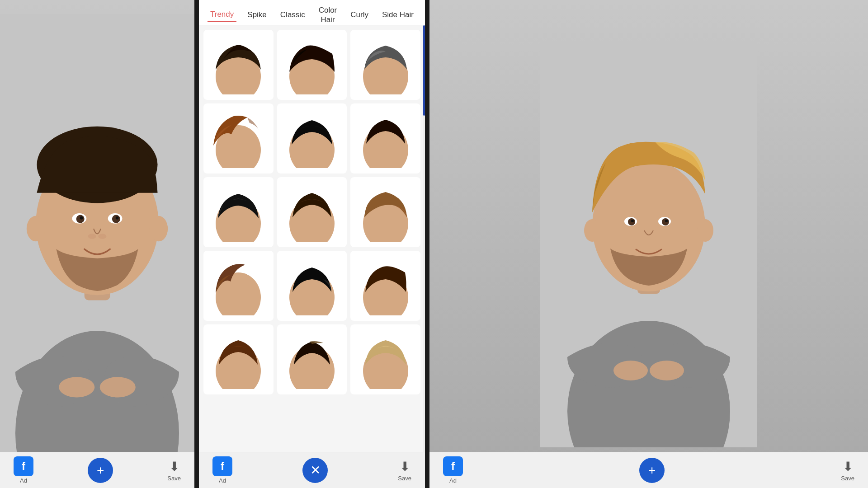 The image size is (868, 488). What do you see at coordinates (174, 470) in the screenshot?
I see `left-save-button: ⬇ Save` at bounding box center [174, 470].